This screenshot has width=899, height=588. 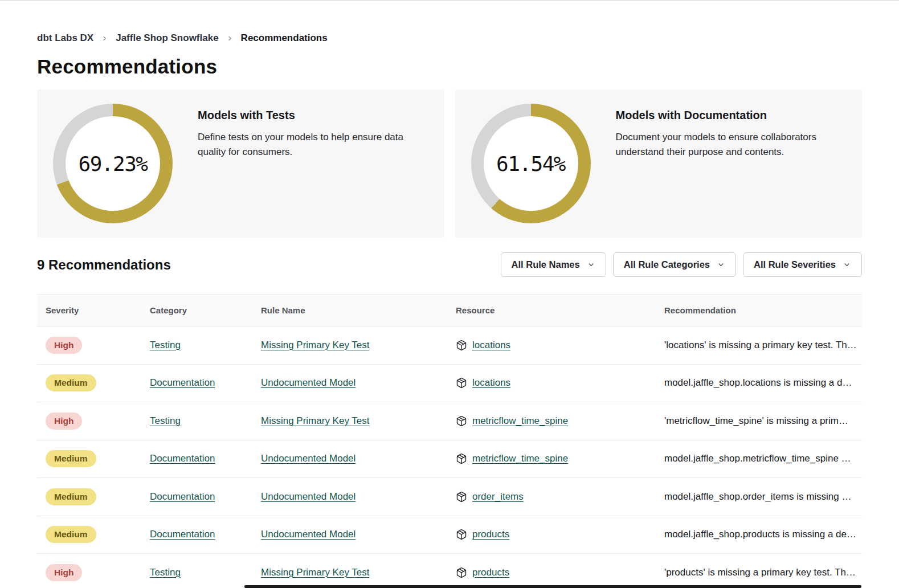 What do you see at coordinates (795, 264) in the screenshot?
I see `filter-label: All Rule Severities` at bounding box center [795, 264].